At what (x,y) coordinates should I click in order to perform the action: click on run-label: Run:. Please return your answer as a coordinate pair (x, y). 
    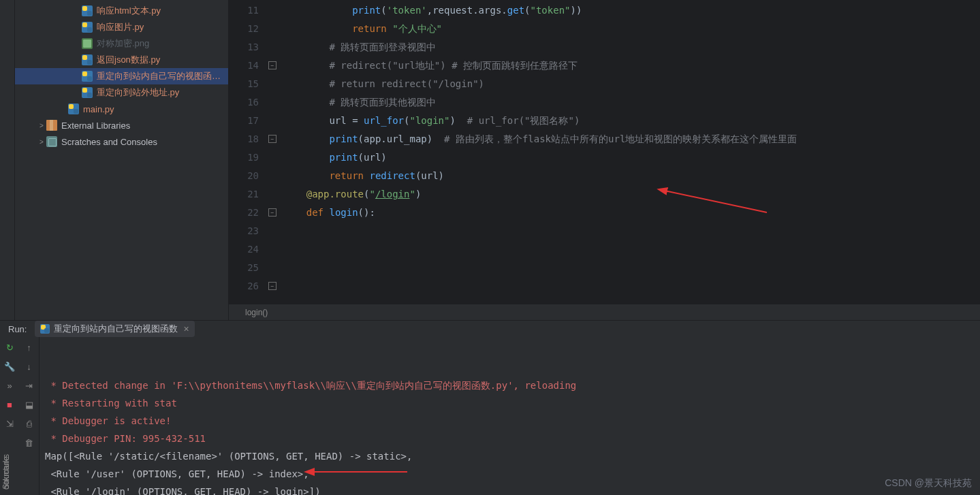
    Looking at the image, I should click on (18, 330).